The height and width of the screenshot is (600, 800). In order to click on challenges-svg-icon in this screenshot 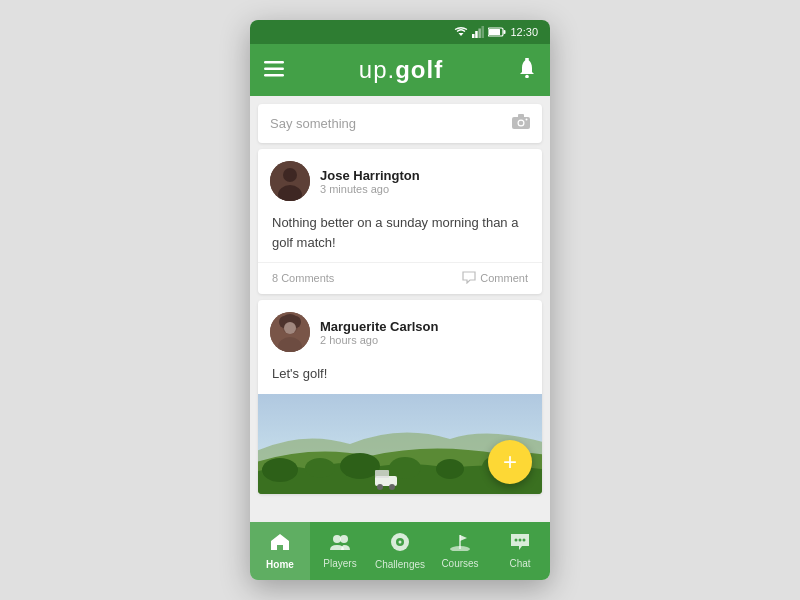, I will do `click(400, 542)`.